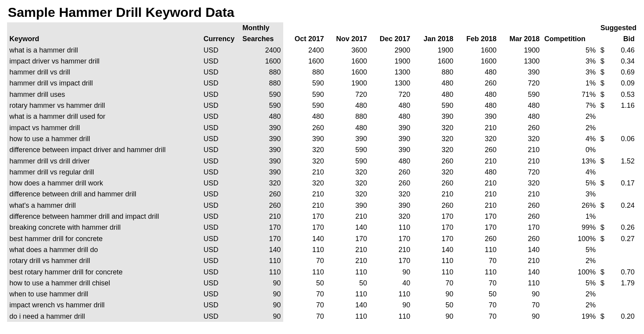 The height and width of the screenshot is (334, 644). Describe the element at coordinates (305, 128) in the screenshot. I see `cell-month-0: 260` at that location.